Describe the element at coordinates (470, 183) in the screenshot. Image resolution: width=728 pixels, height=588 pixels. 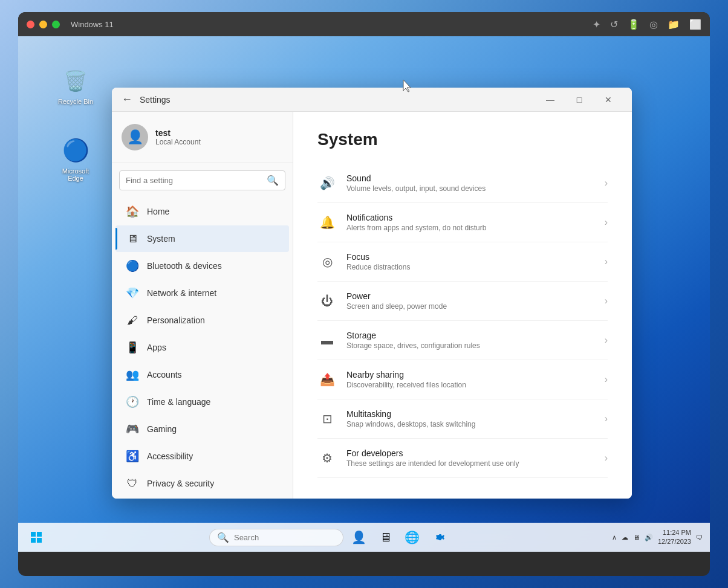
I see `sound-text: Sound Volume levels, output, input, soun…` at that location.